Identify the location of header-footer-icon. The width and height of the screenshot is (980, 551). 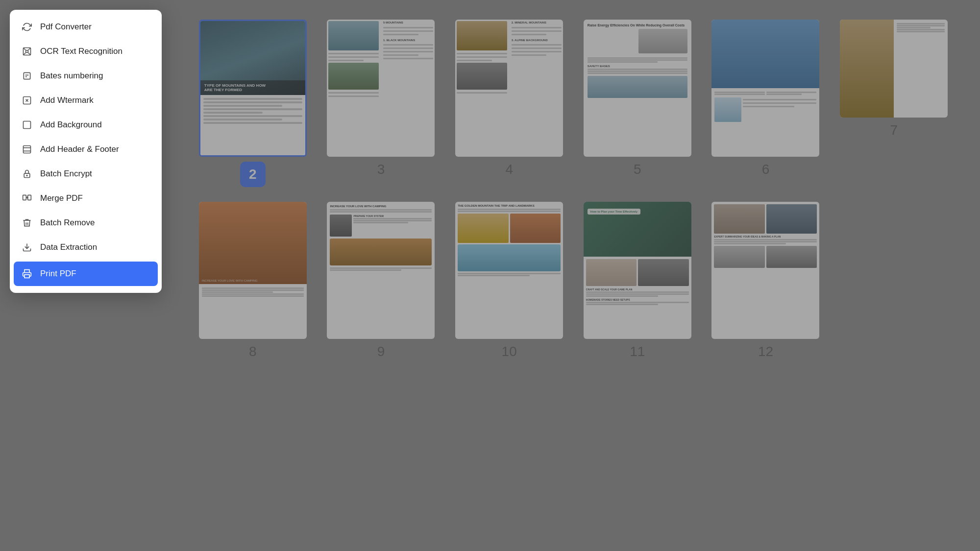
(27, 149).